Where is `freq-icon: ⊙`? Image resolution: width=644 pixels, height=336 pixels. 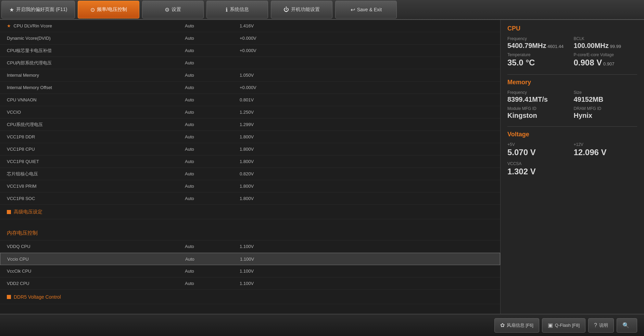
freq-icon: ⊙ is located at coordinates (92, 10).